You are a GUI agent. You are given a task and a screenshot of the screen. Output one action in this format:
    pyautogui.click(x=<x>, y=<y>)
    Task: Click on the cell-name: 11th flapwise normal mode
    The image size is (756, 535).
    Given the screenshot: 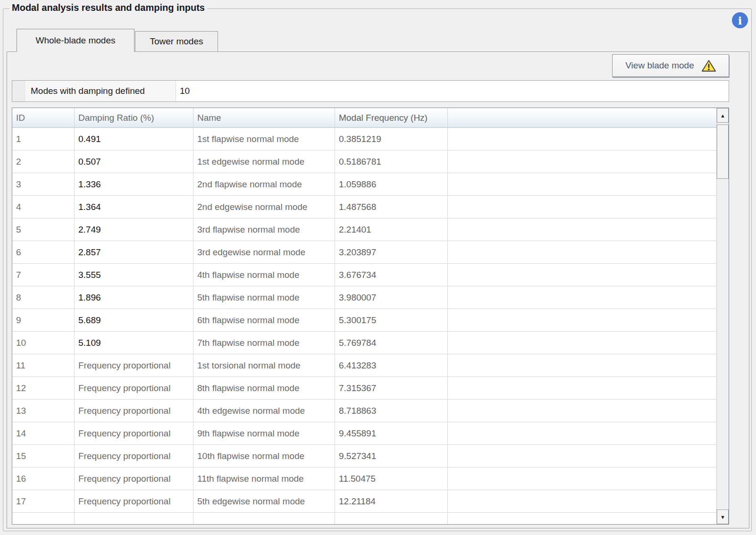 What is the action you would take?
    pyautogui.click(x=264, y=479)
    